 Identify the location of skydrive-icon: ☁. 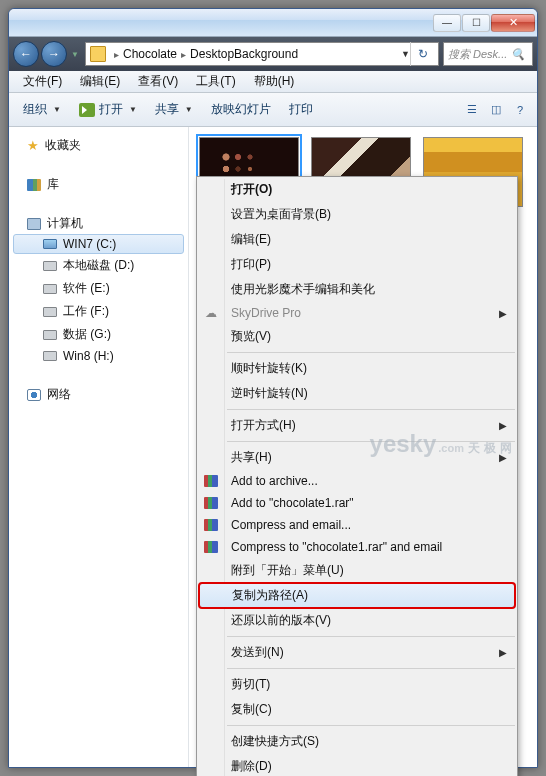
(211, 313).